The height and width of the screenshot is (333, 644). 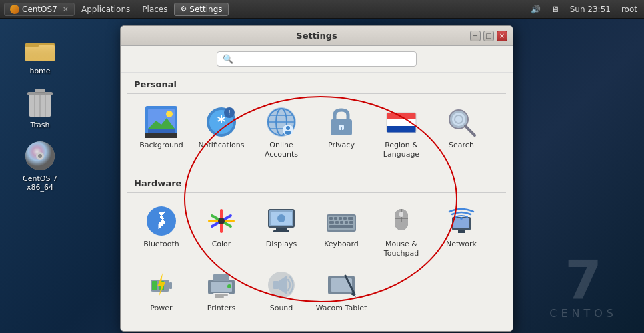 What do you see at coordinates (461, 133) in the screenshot?
I see `settings-item-search: Search` at bounding box center [461, 133].